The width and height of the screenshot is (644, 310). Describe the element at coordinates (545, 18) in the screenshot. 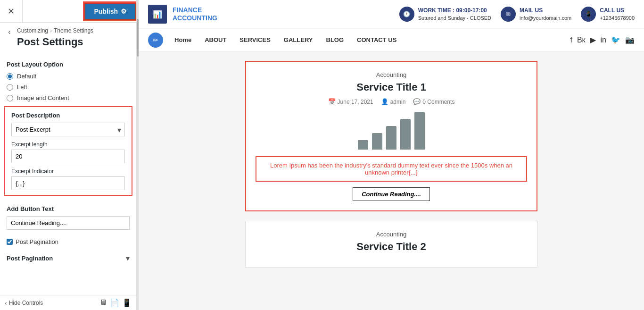

I see `mail-subtitle: info@yourdomain.com` at that location.